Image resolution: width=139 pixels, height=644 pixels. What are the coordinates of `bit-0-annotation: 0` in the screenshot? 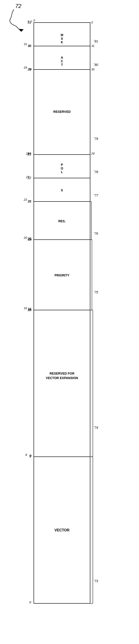 It's located at (34, 20).